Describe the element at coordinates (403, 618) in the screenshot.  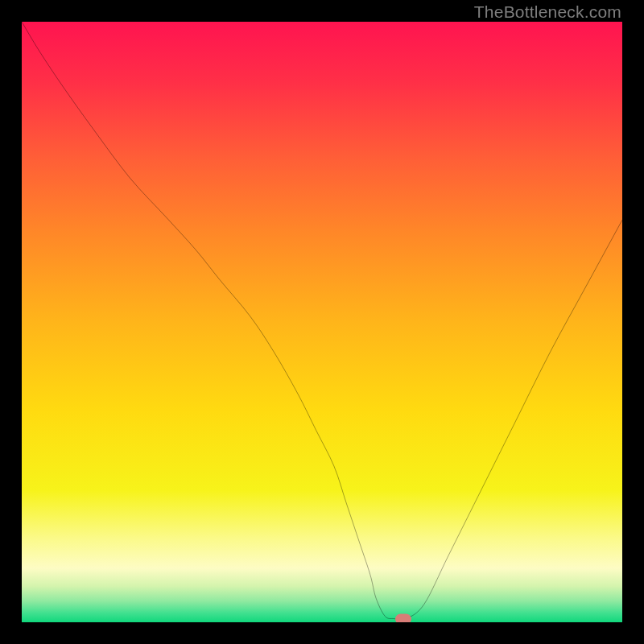
I see `optimal-marker` at that location.